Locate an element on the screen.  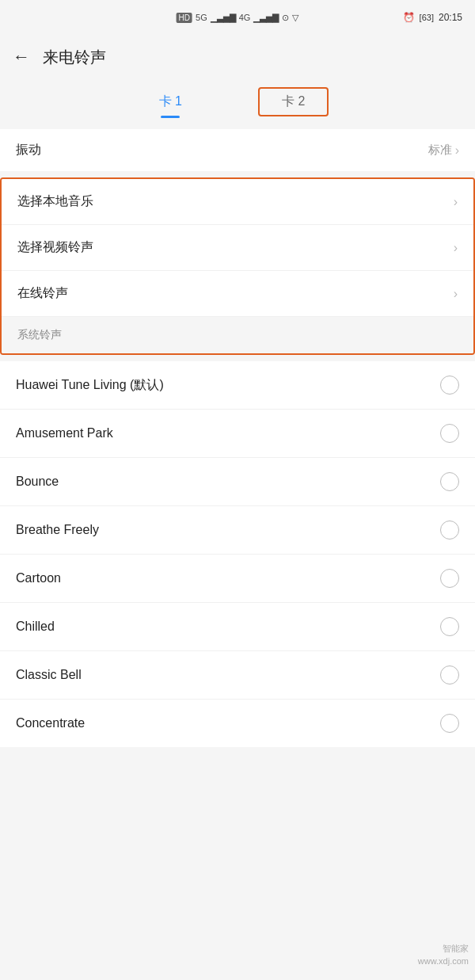
ringtone-huawei-tune-radio is located at coordinates (450, 385).